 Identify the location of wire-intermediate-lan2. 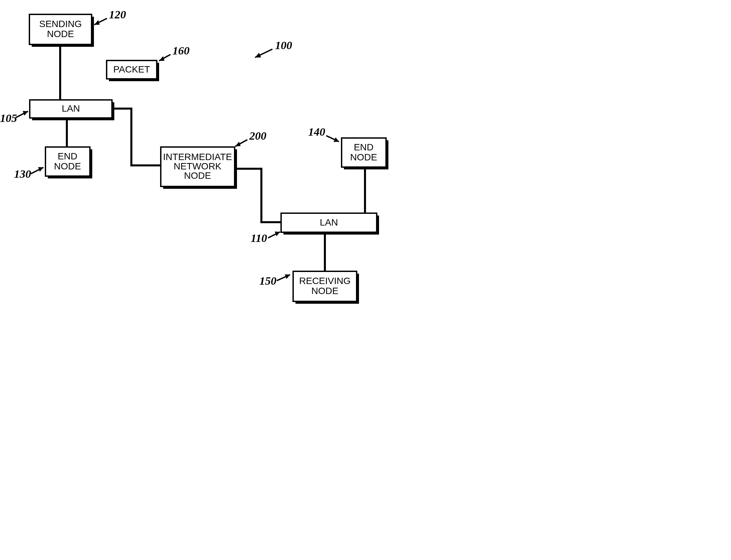
(258, 195).